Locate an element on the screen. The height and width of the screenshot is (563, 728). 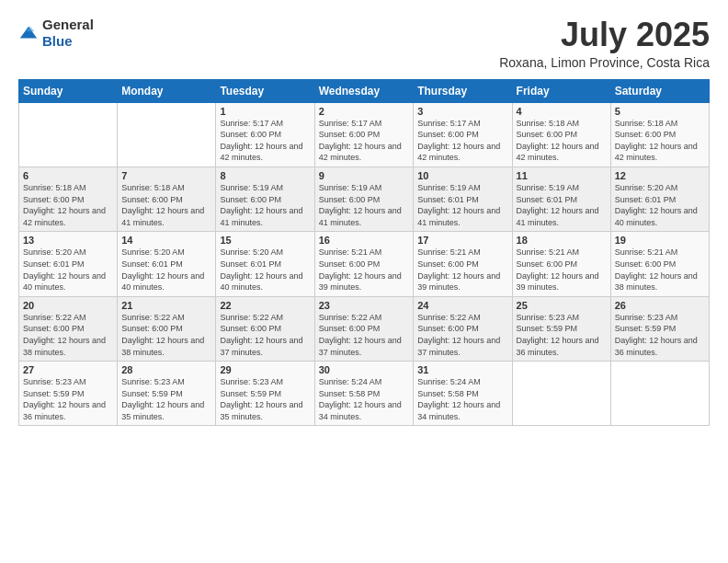
calendar-cell: 24Sunrise: 5:22 AM Sunset: 6:00 PM Dayli… is located at coordinates (463, 328).